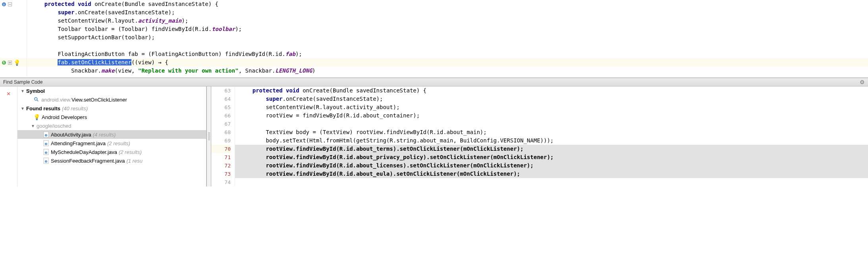 This screenshot has width=868, height=265. Describe the element at coordinates (448, 29) in the screenshot. I see `code-line: Toolbar toolbar = (Toolbar) findViewById…` at that location.